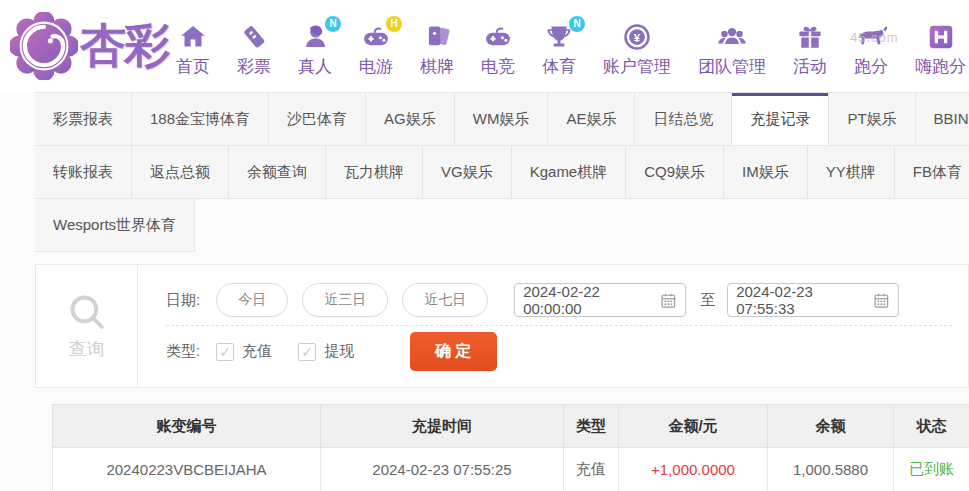 The image size is (969, 491). What do you see at coordinates (766, 172) in the screenshot?
I see `tab-im: IM娱乐` at bounding box center [766, 172].